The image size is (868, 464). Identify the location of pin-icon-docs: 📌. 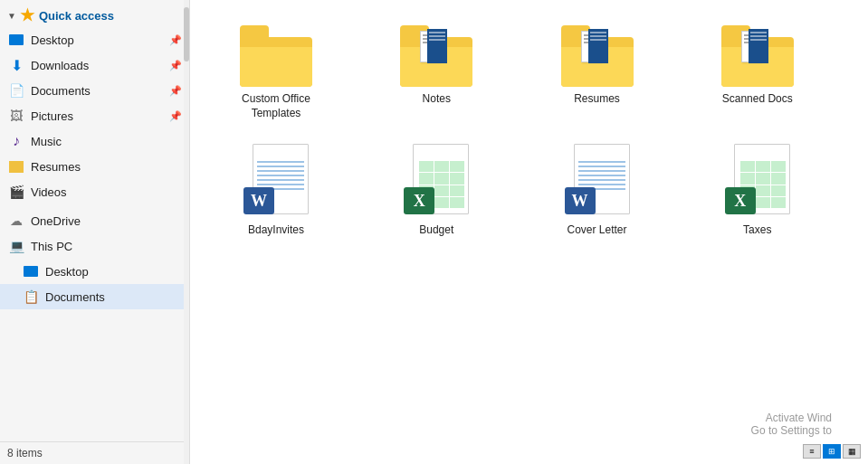
(176, 90).